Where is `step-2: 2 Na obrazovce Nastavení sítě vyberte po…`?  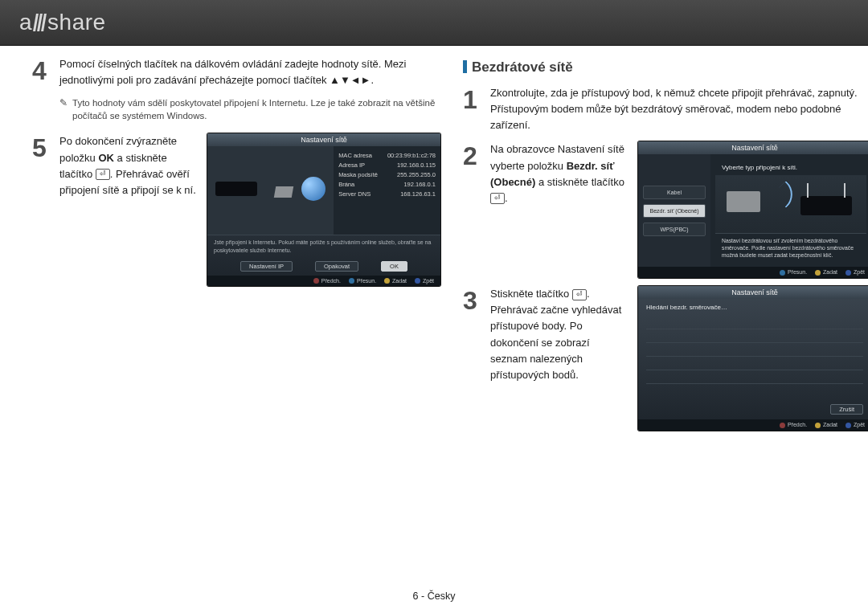
step-2: 2 Na obrazovce Nastavení sítě vyberte po… is located at coordinates (665, 210).